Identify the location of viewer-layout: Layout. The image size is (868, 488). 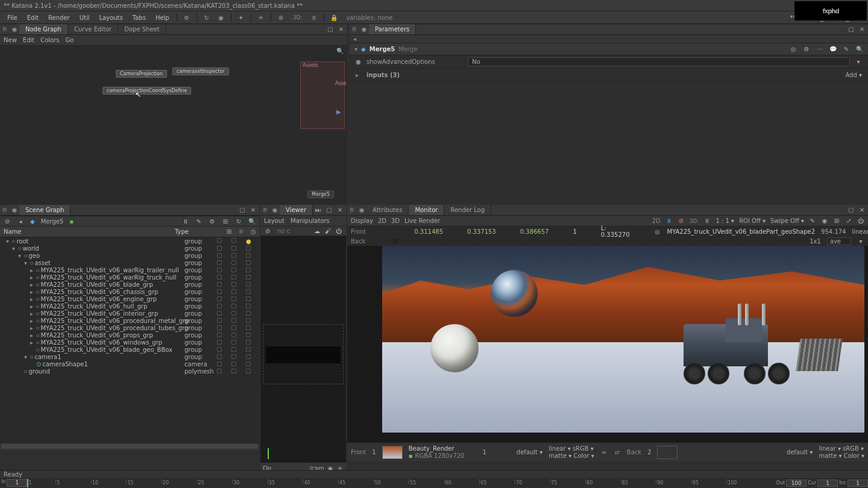
(274, 221).